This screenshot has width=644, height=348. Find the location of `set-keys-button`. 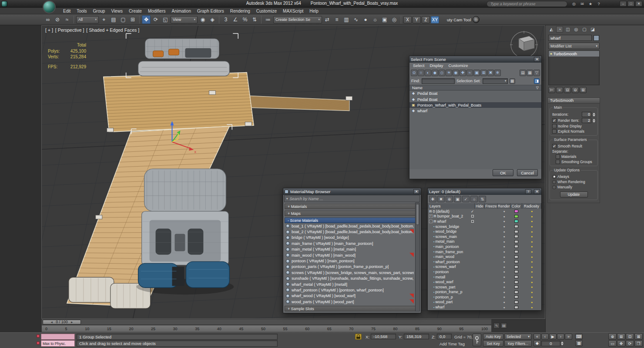

set-keys-button is located at coordinates (477, 340).